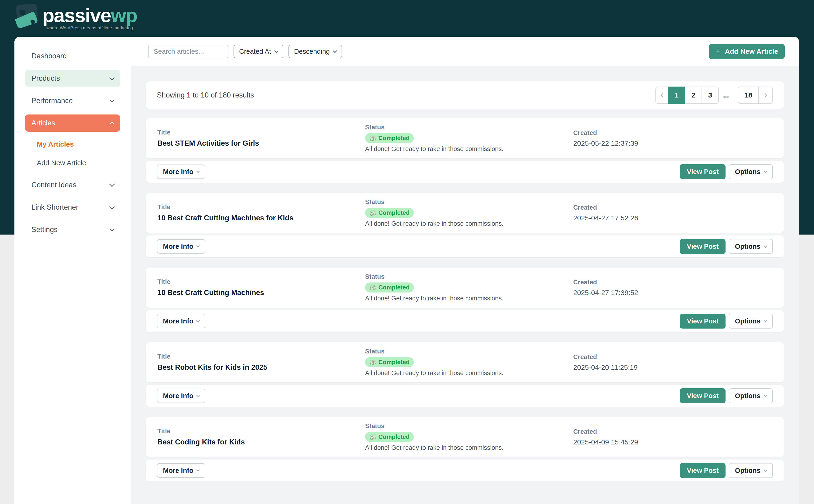  What do you see at coordinates (465, 138) in the screenshot?
I see `article-info-card: Title Best STEM Activities for Girls Sta…` at bounding box center [465, 138].